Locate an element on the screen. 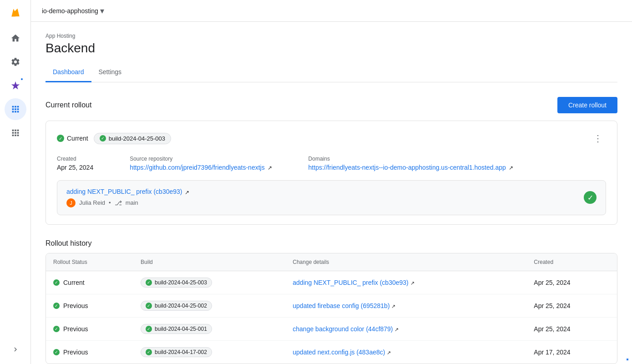  sidebar-expand-button is located at coordinates (15, 349).